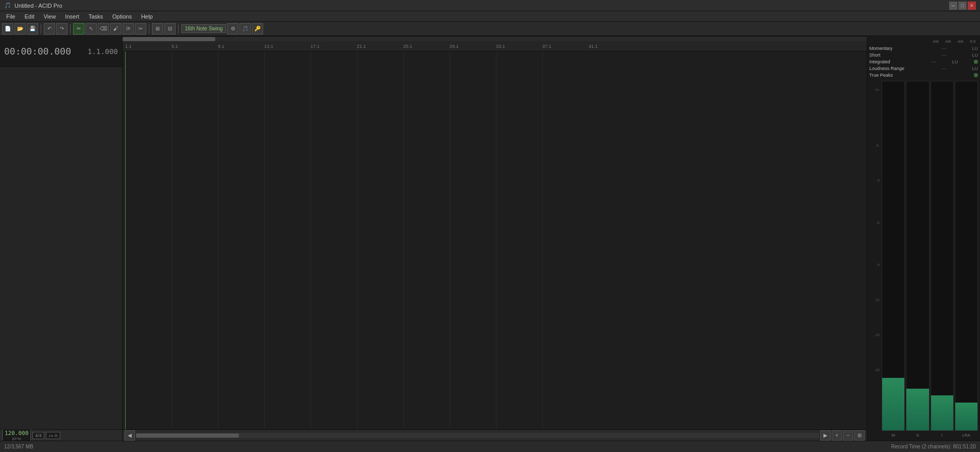 The height and width of the screenshot is (452, 980). I want to click on loudness-integrated-row: Integrated — LU, so click(924, 62).